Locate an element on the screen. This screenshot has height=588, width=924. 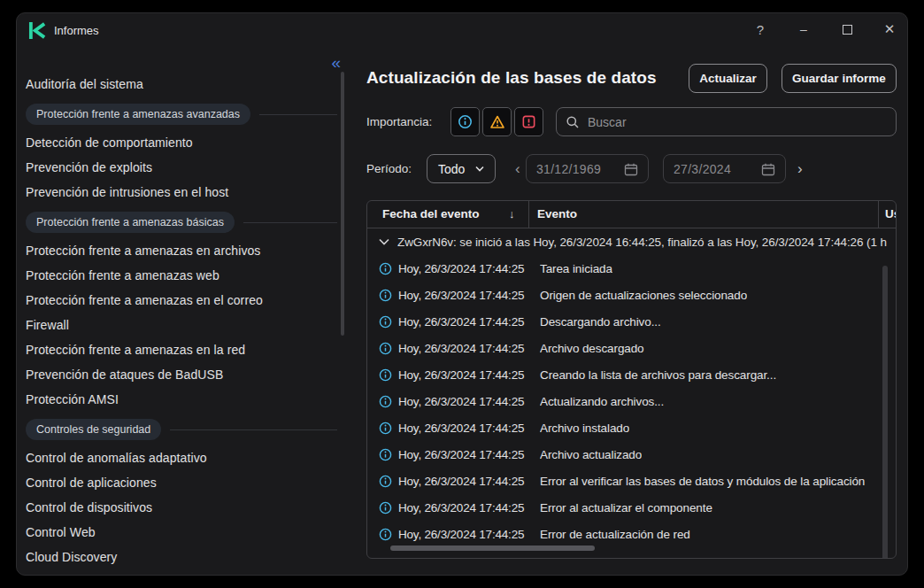
table-row: Hoy, 26/3/2024 17:44:25 Tarea iniciada is located at coordinates (632, 268).